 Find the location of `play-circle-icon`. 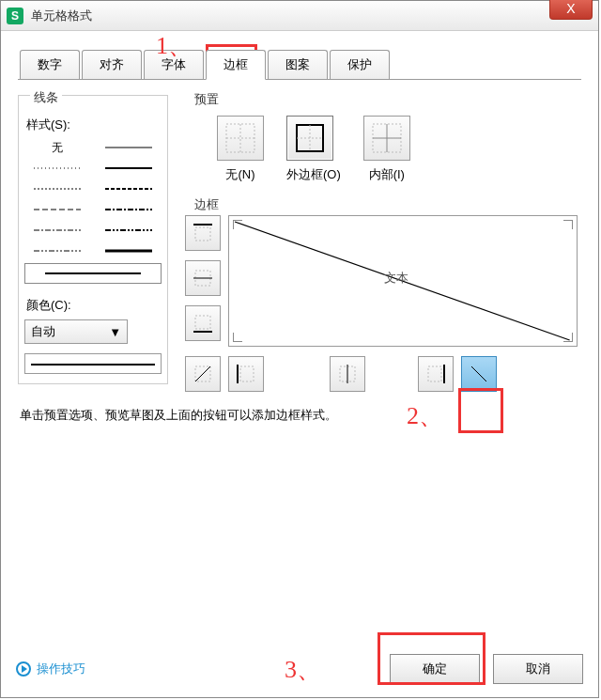

play-circle-icon is located at coordinates (23, 669).